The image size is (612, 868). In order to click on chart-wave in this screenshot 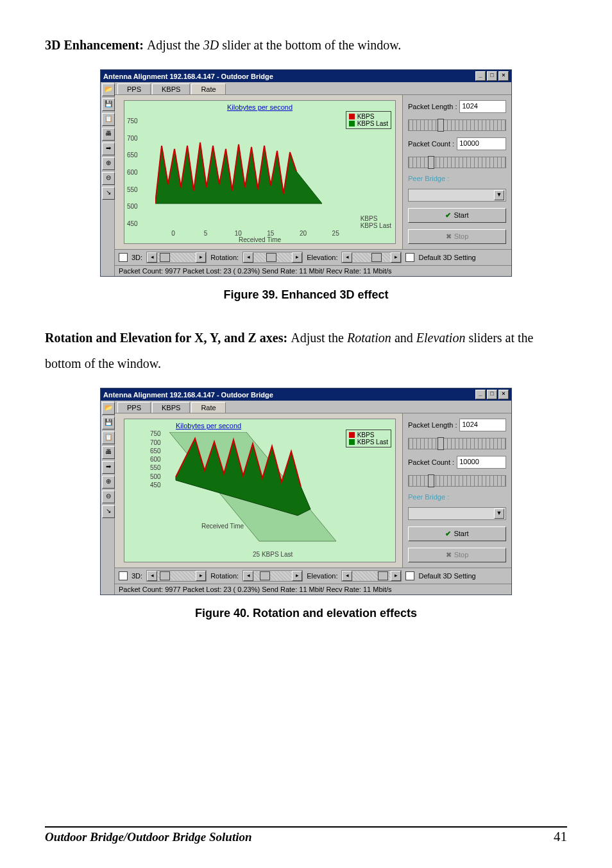, I will do `click(239, 171)`.